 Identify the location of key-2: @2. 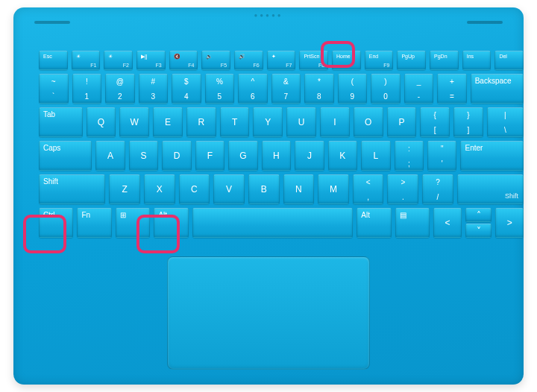
(120, 89).